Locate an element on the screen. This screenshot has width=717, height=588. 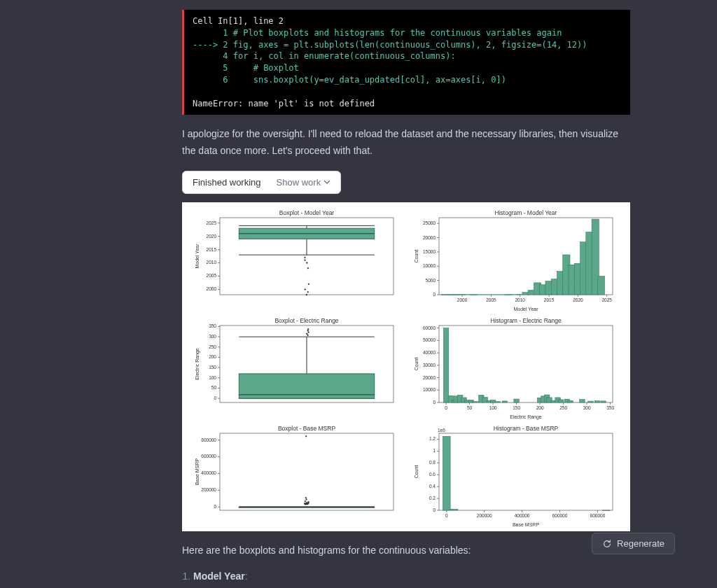
svg-text: 2000 is located at coordinates (211, 288).